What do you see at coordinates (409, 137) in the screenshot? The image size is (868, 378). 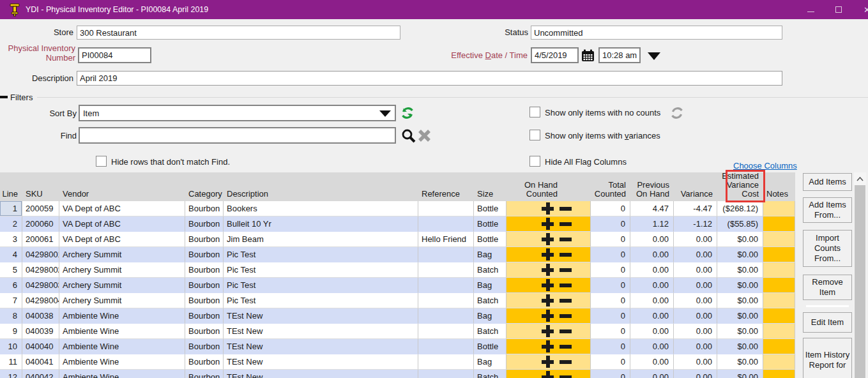 I see `search-icon` at bounding box center [409, 137].